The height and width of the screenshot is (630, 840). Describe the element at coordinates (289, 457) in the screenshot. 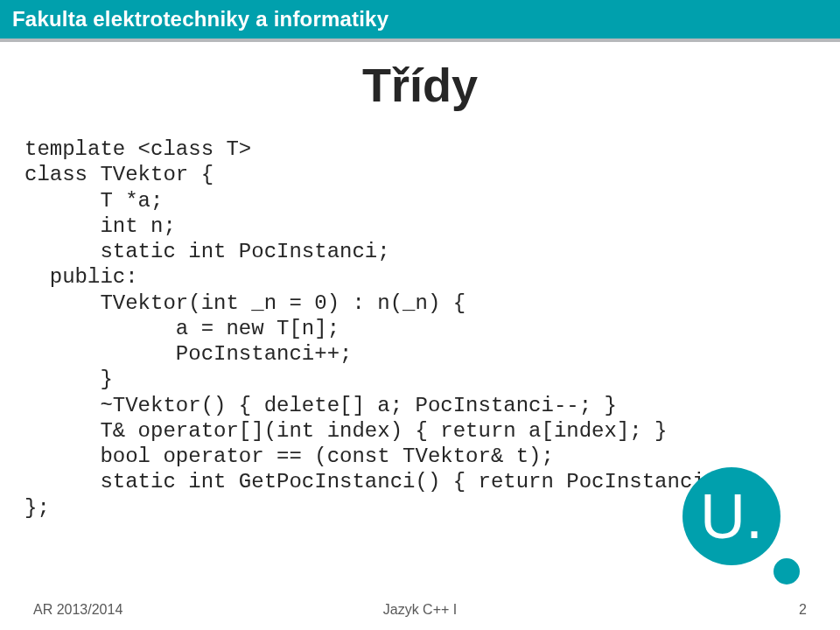

I see `code-line: bool operator == (const TVektor& t);` at that location.